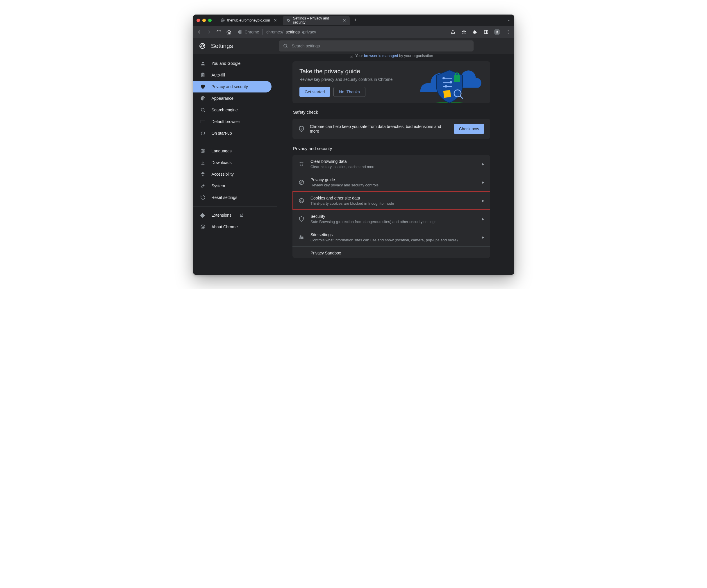 This screenshot has width=707, height=588. What do you see at coordinates (218, 75) in the screenshot?
I see `sidebar-item-label: Auto-fill` at bounding box center [218, 75].